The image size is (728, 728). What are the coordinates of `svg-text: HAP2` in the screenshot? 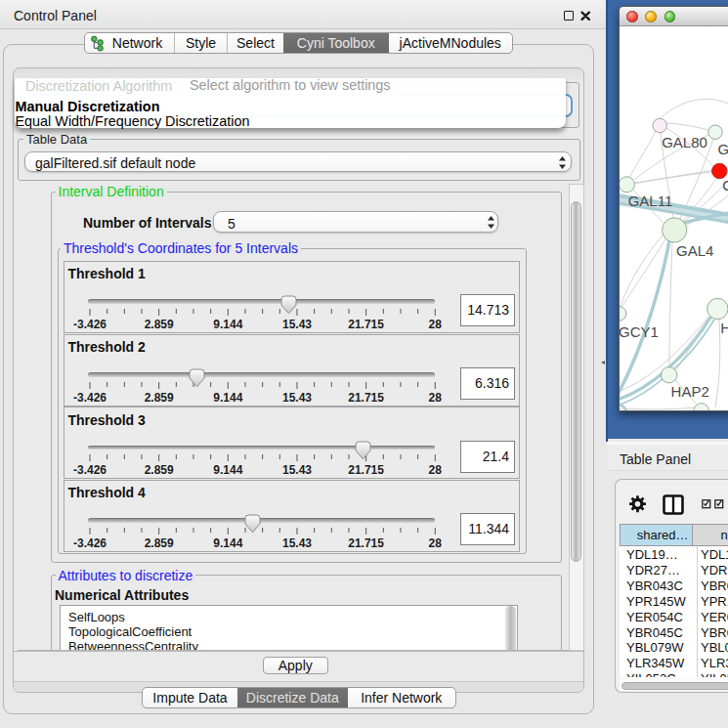 It's located at (690, 391).